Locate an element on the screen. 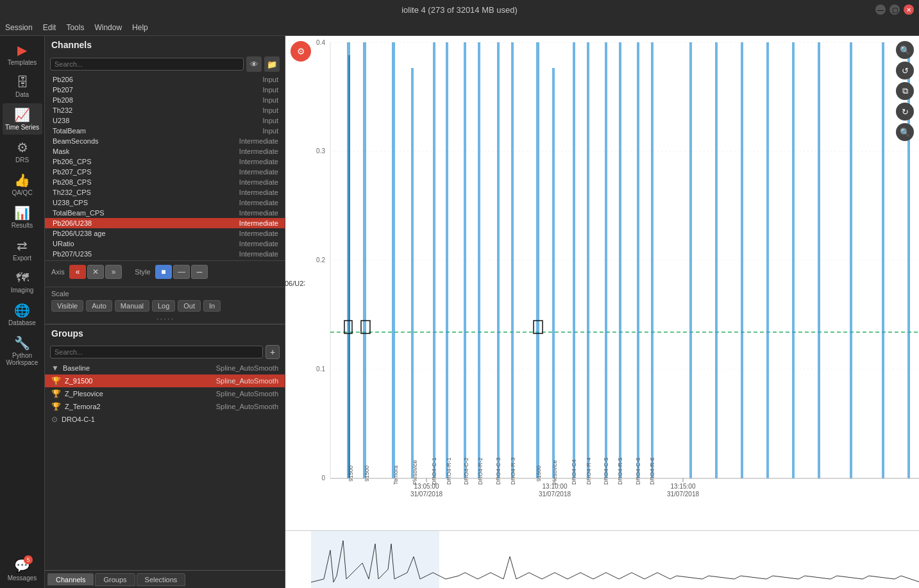  maximize-button: ▢ is located at coordinates (895, 10).